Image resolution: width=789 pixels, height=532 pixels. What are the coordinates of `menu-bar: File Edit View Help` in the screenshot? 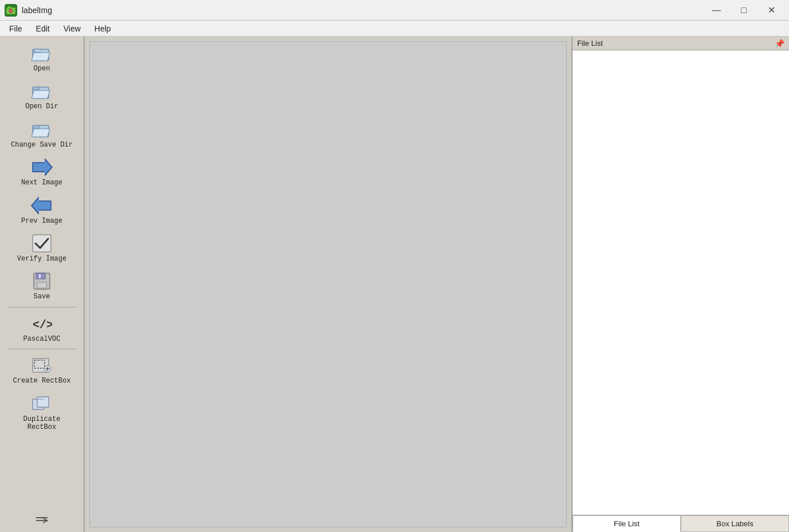 It's located at (395, 29).